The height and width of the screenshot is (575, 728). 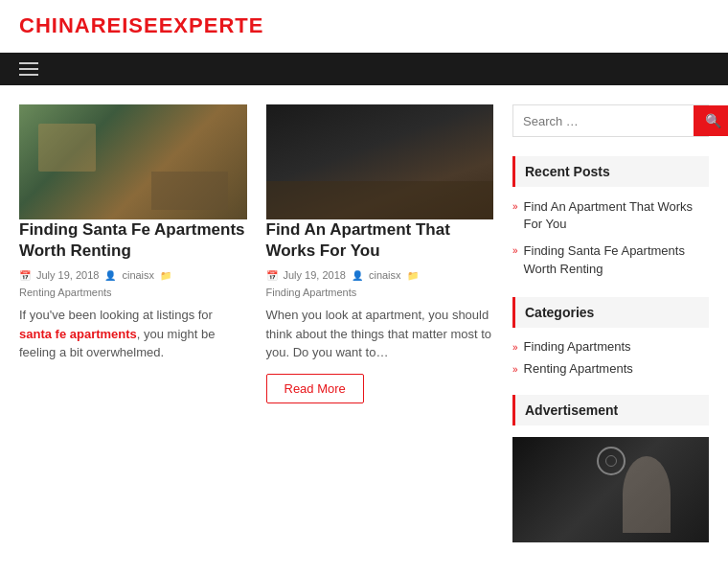 What do you see at coordinates (713, 121) in the screenshot?
I see `search-icon: 🔍` at bounding box center [713, 121].